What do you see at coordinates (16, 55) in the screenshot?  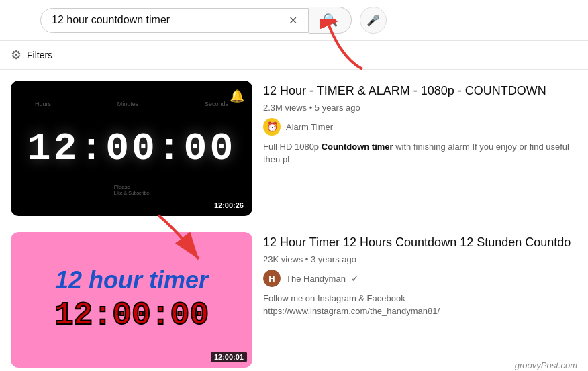 I see `filters-icon: ⚙` at bounding box center [16, 55].